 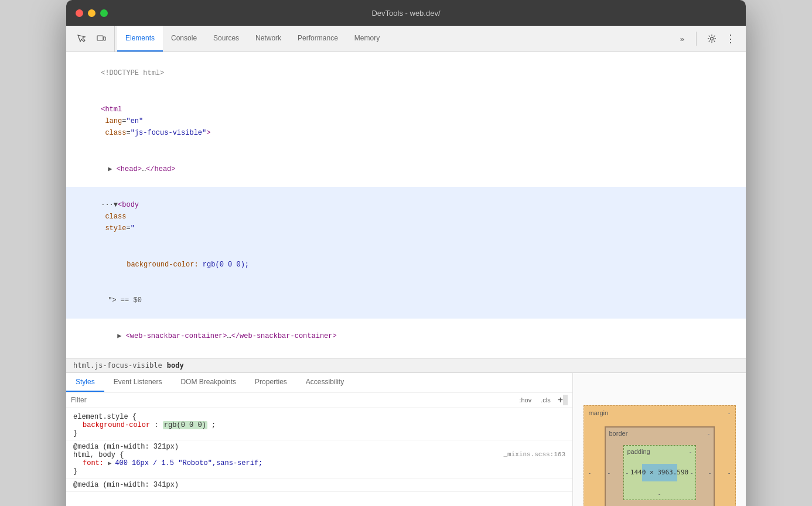 What do you see at coordinates (91, 13) in the screenshot?
I see `traffic-lights` at bounding box center [91, 13].